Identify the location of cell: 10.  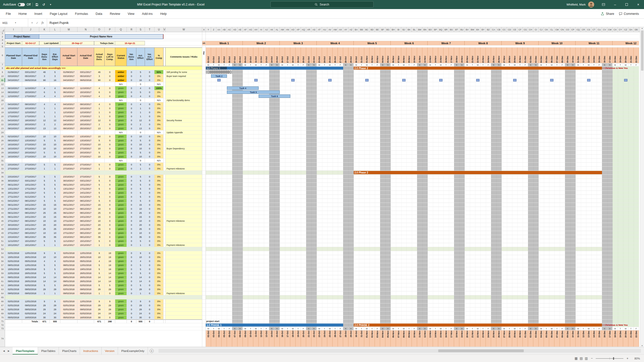
(45, 233).